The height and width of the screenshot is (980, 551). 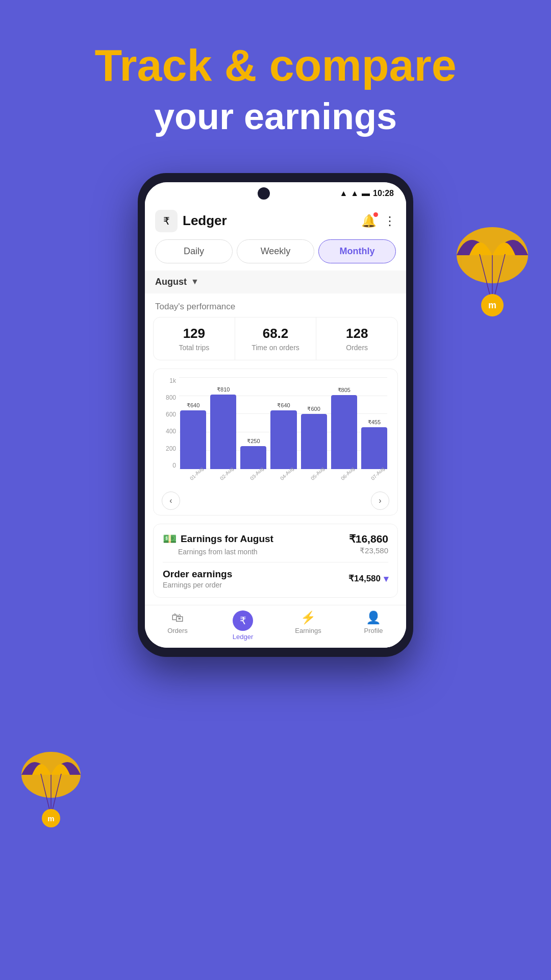 I want to click on performance-section-label: Today's performance, so click(x=276, y=305).